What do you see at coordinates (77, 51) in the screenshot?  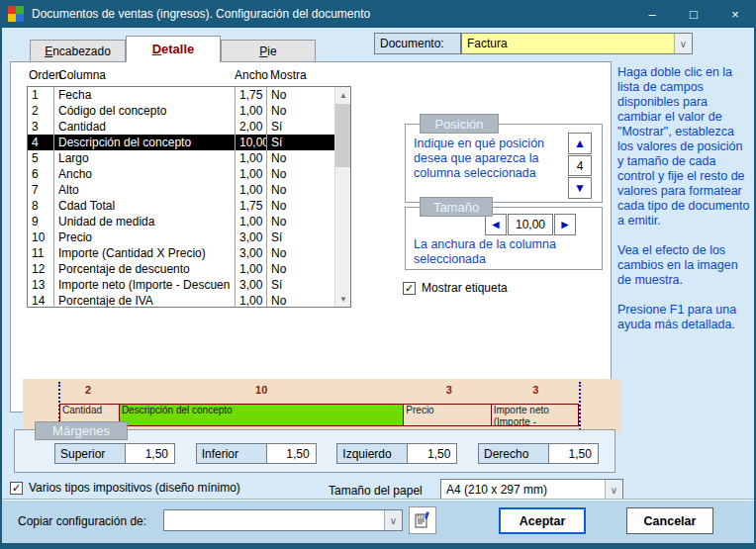 I see `tab-encabezado: Encabezado` at bounding box center [77, 51].